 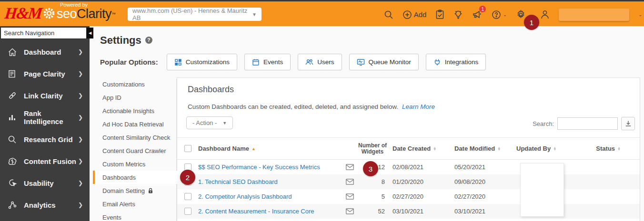 What do you see at coordinates (310, 62) in the screenshot?
I see `users-icon` at bounding box center [310, 62].